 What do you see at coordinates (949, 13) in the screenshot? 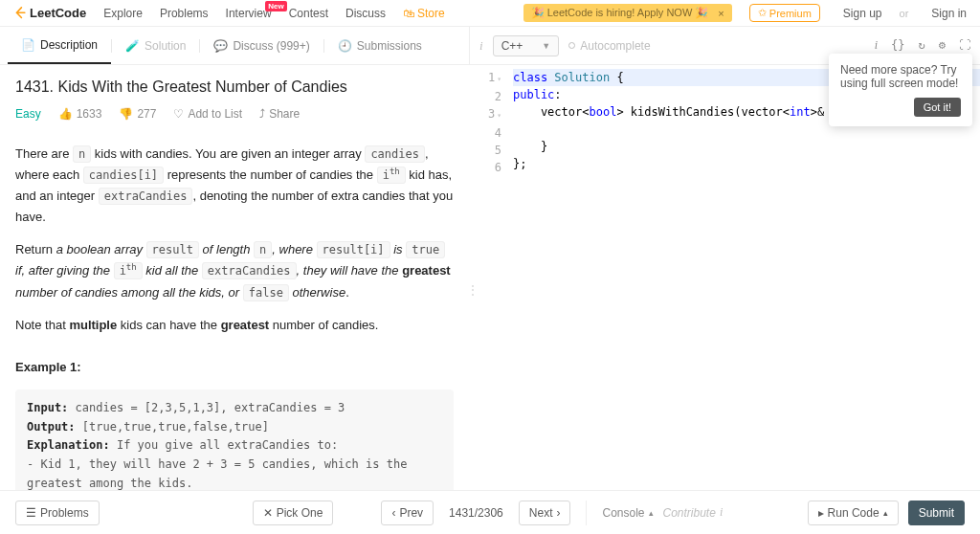
I see `signin-link: Sign in` at bounding box center [949, 13].